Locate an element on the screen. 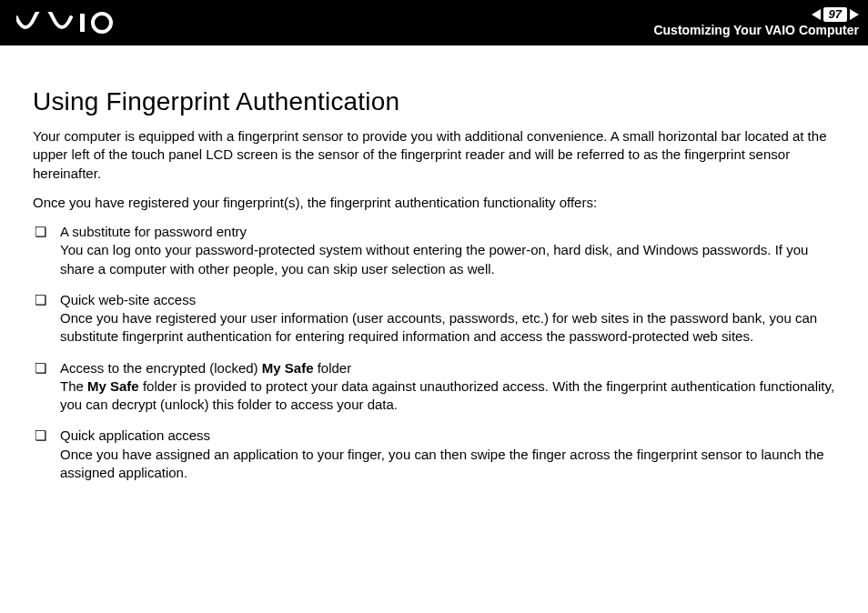 Image resolution: width=868 pixels, height=613 pixels. item-body: Once you have assigned an application to… is located at coordinates (448, 464).